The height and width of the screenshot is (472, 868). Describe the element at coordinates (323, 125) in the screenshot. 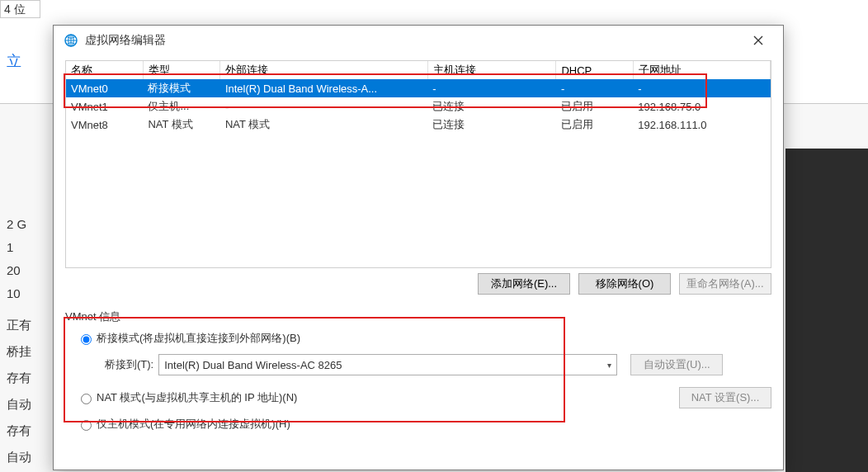

I see `cell-ext: NAT 模式` at that location.